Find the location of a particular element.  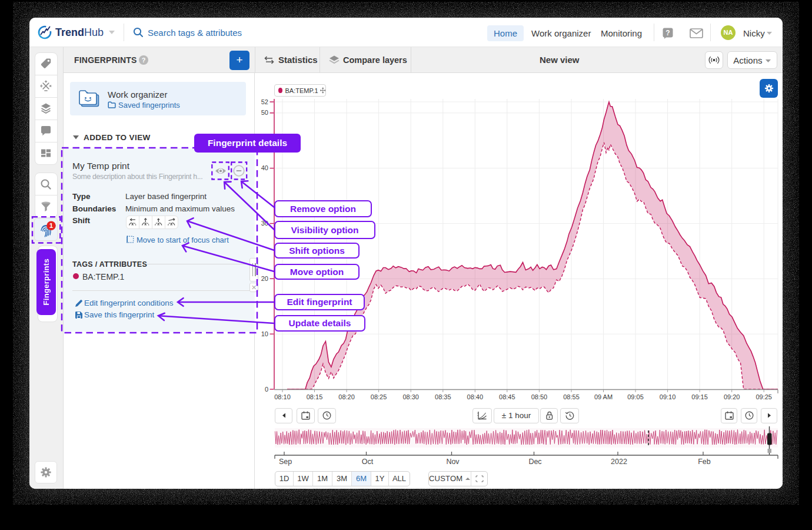

svg-text: 10 is located at coordinates (265, 334).